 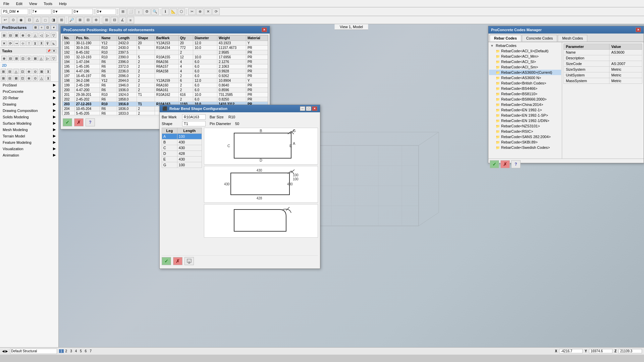 What do you see at coordinates (182, 160) in the screenshot?
I see `leg-table-row: E430` at bounding box center [182, 160].